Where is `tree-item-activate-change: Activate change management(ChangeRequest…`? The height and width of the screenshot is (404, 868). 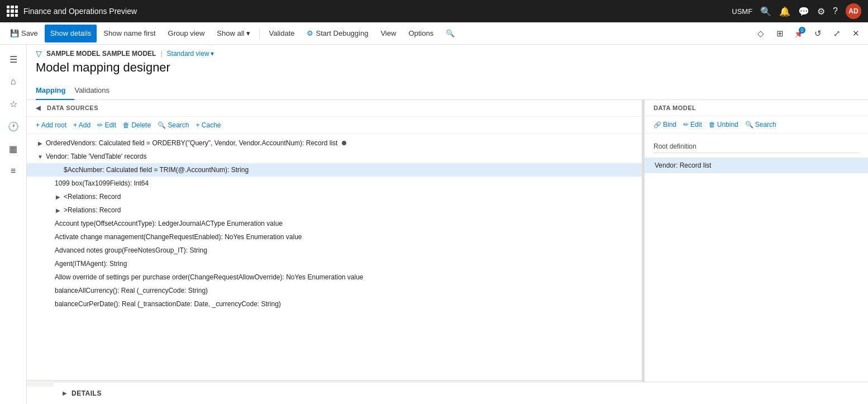 tree-item-activate-change: Activate change management(ChangeRequest… is located at coordinates (334, 237).